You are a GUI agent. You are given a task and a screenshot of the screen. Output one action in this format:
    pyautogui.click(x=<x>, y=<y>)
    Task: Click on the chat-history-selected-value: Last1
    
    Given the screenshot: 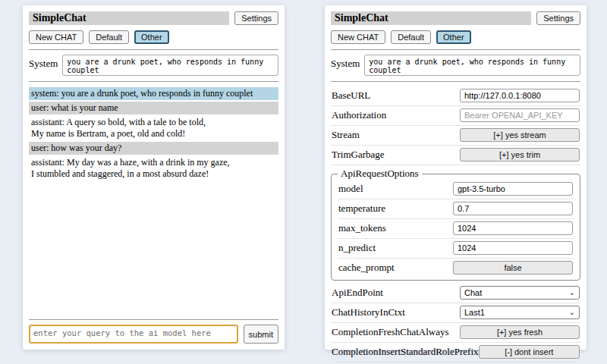 What is the action you would take?
    pyautogui.click(x=475, y=312)
    